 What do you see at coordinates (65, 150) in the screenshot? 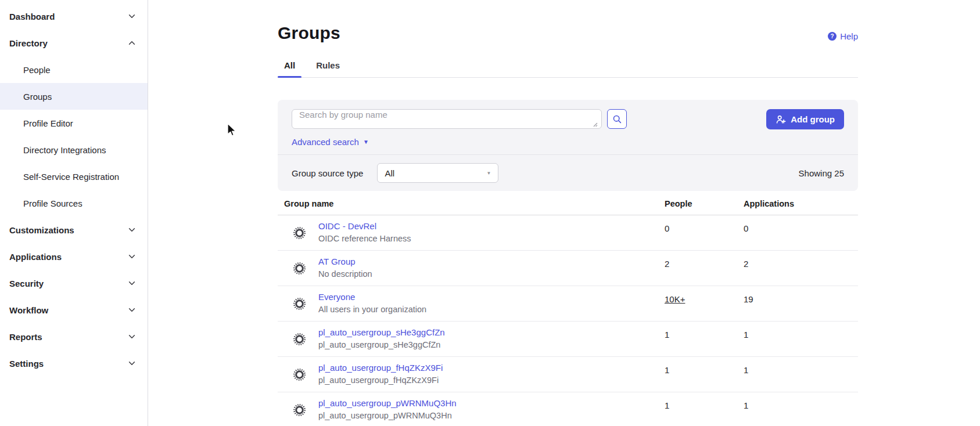
I see `sidebar-item-label: Directory Integrations` at bounding box center [65, 150].